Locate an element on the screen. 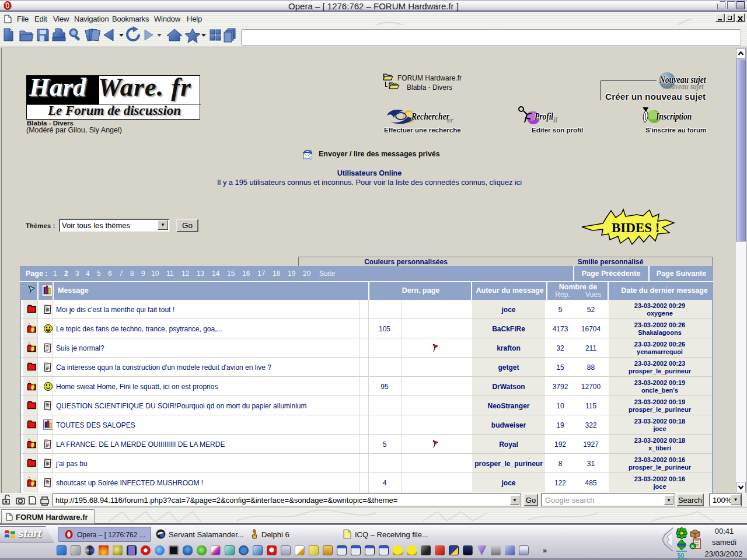 This screenshot has width=747, height=560. svg-text: K is located at coordinates (692, 546).